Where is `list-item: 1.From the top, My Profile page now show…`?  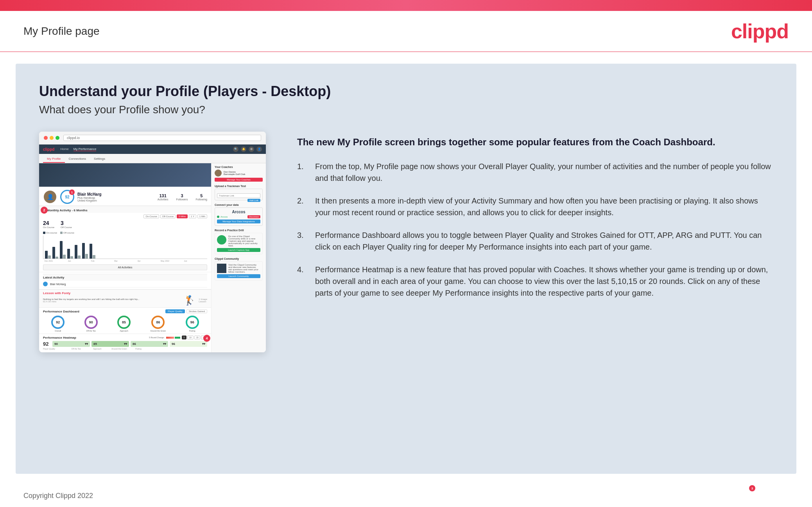 list-item: 1.From the top, My Profile page now show… is located at coordinates (535, 172).